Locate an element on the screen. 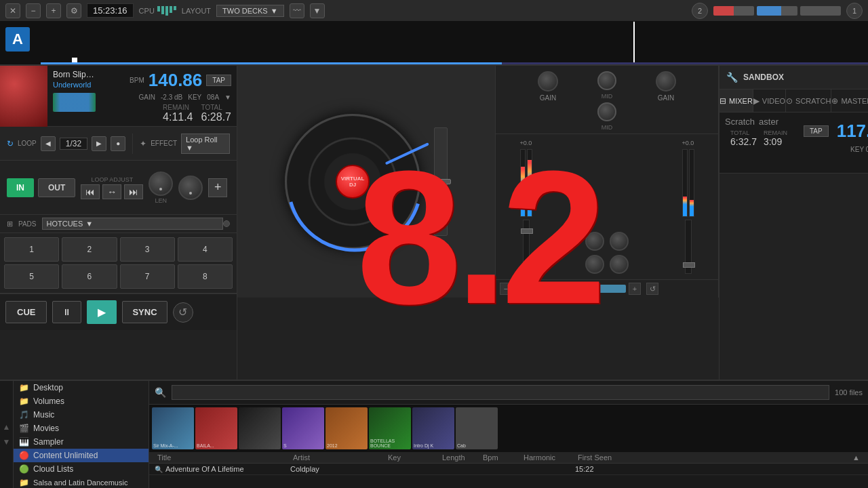 This screenshot has height=488, width=868. len-knob-area: LEN is located at coordinates (161, 188).